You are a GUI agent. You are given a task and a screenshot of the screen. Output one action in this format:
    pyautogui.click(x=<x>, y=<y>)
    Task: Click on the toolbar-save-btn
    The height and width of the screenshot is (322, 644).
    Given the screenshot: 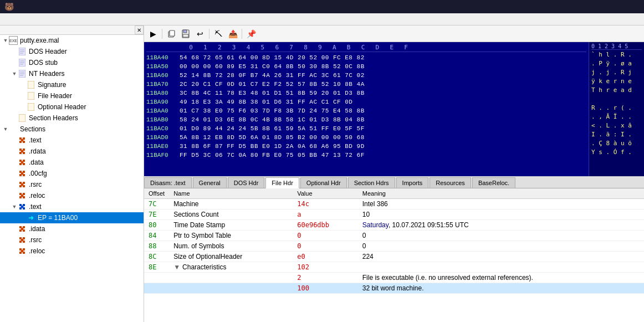 What is the action you would take?
    pyautogui.click(x=186, y=34)
    